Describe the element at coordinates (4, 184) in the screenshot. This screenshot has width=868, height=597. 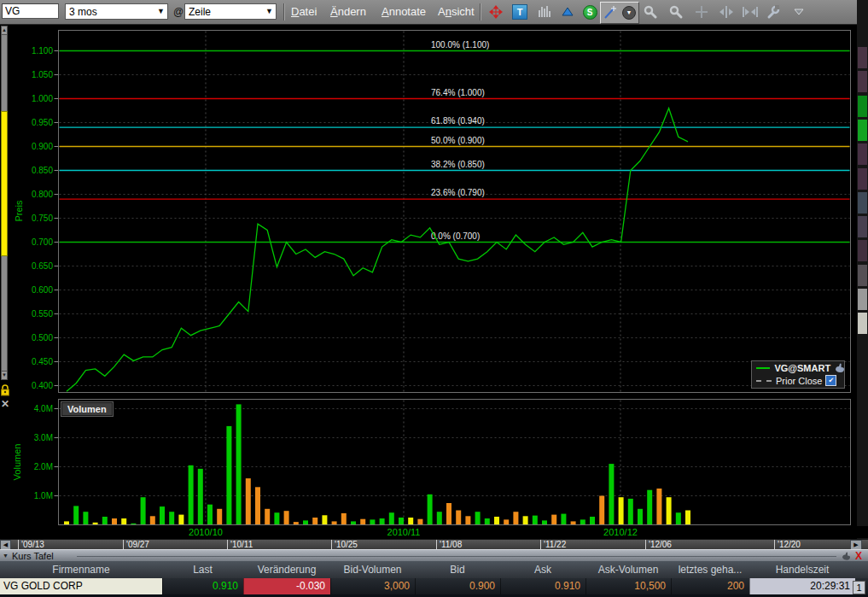
I see `vertical-scrollbar-thumb` at that location.